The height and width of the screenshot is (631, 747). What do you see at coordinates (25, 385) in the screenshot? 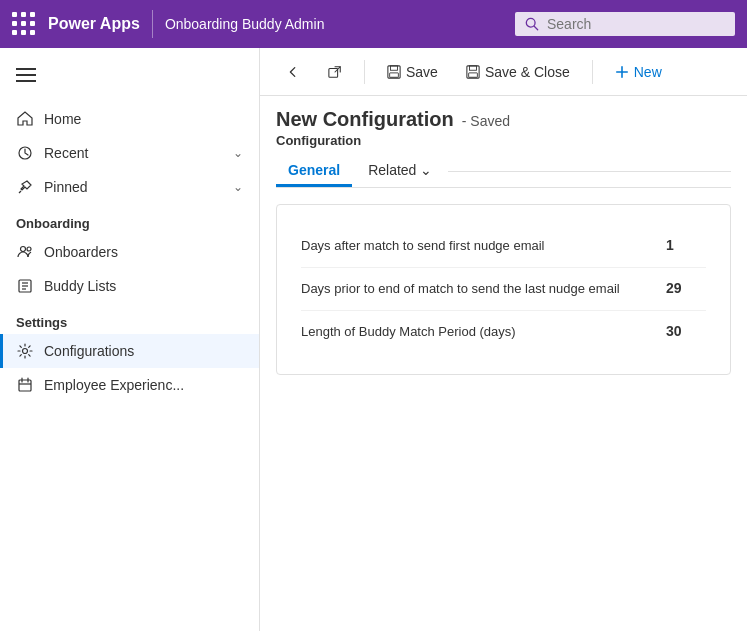
I see `calendar-icon` at bounding box center [25, 385].